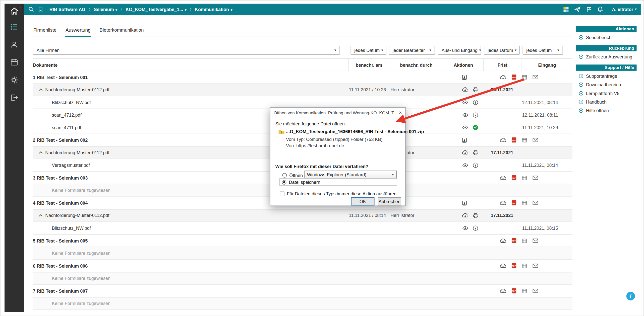 The height and width of the screenshot is (316, 644). What do you see at coordinates (606, 102) in the screenshot?
I see `panel-item-handbuch: Handbuch` at bounding box center [606, 102].